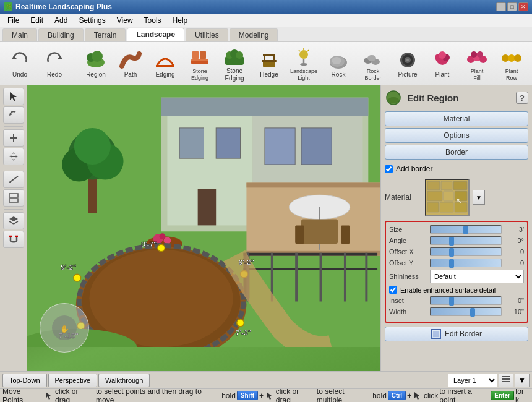 This screenshot has width=532, height=402. I want to click on layer-select: Layer 1, so click(473, 380).